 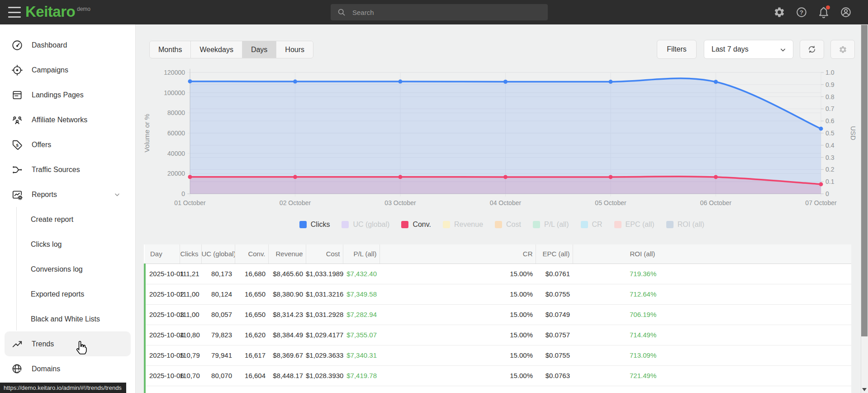 What do you see at coordinates (498, 355) in the screenshot?
I see `table-row: 2025-10-05110,7979,94116,617$8,369.67$1,…` at bounding box center [498, 355].